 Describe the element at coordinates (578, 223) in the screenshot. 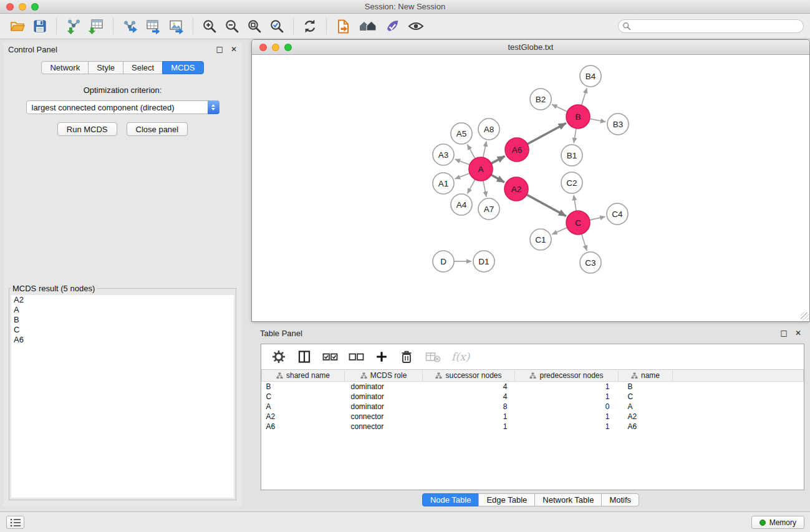

I see `graph-node-C: C` at that location.